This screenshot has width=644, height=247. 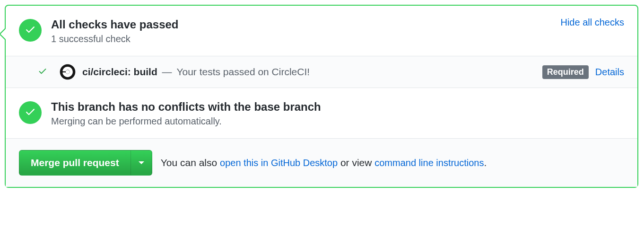 What do you see at coordinates (429, 163) in the screenshot?
I see `cli-instructions-link: command line instructions` at bounding box center [429, 163].